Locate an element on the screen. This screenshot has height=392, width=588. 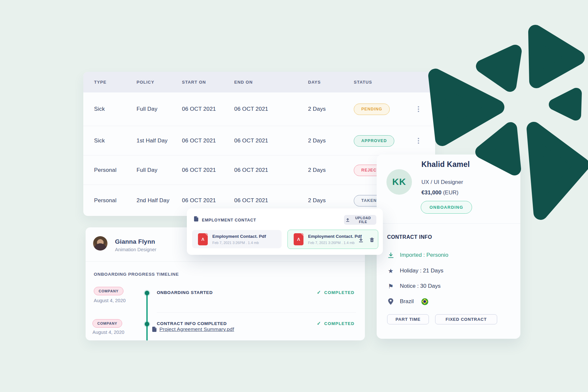
download-icon is located at coordinates (361, 240).